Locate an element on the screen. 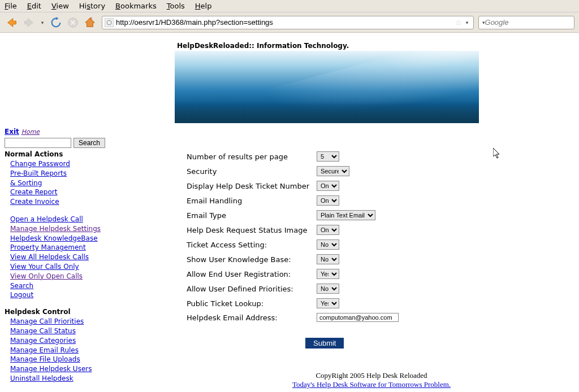  menu-file: File is located at coordinates (11, 6).